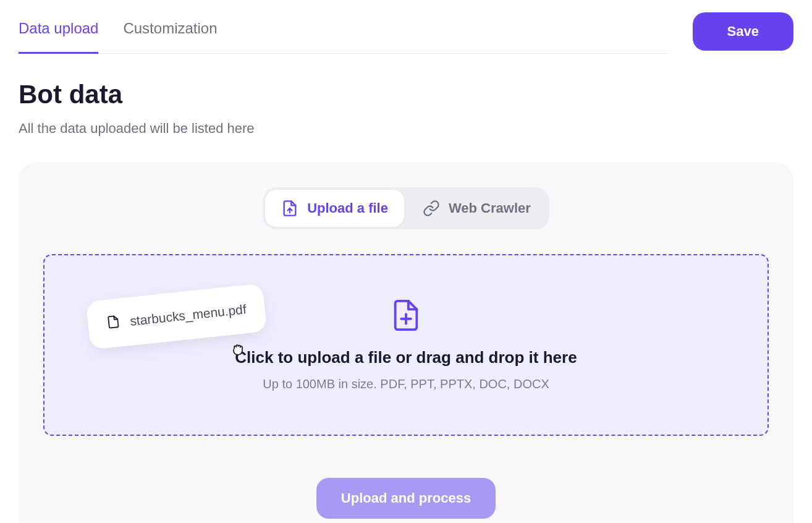 The image size is (812, 523). What do you see at coordinates (743, 32) in the screenshot?
I see `save-button: Save` at bounding box center [743, 32].